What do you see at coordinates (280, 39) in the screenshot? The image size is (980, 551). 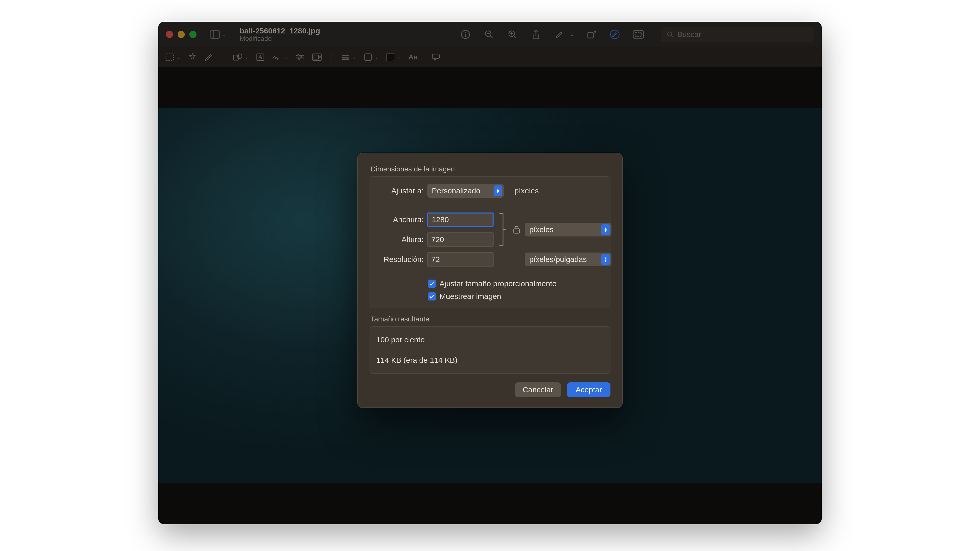 I see `modified-label: Modificado` at bounding box center [280, 39].